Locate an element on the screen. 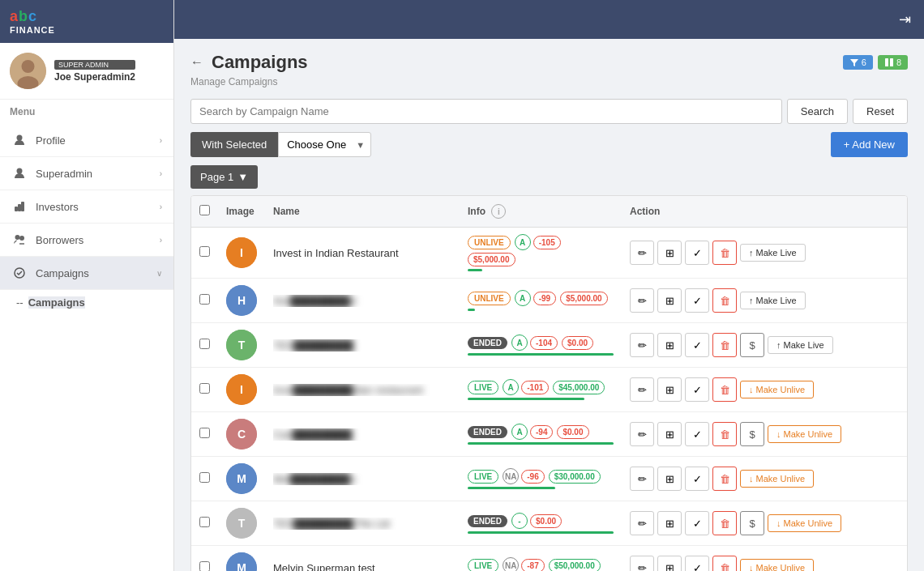  profile-icon is located at coordinates (19, 140).